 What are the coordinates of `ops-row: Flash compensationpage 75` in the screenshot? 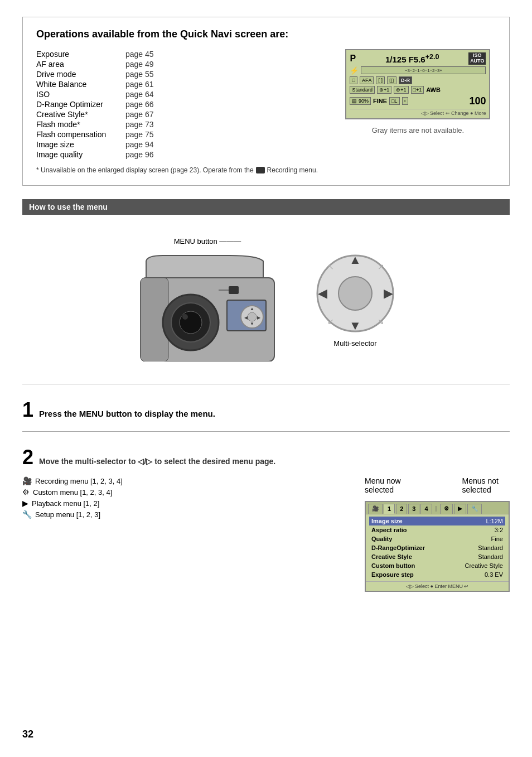 It's located at (95, 134).